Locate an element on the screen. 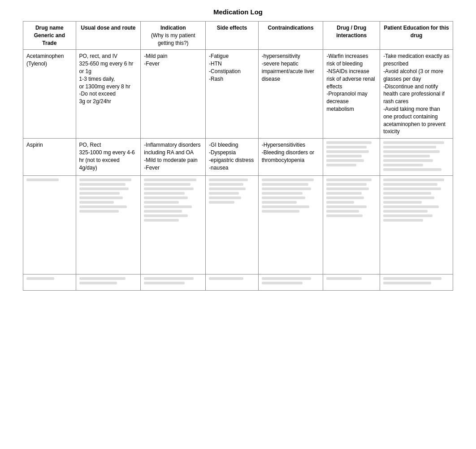 The width and height of the screenshot is (476, 449). header-side-effects: Side effects is located at coordinates (232, 36).